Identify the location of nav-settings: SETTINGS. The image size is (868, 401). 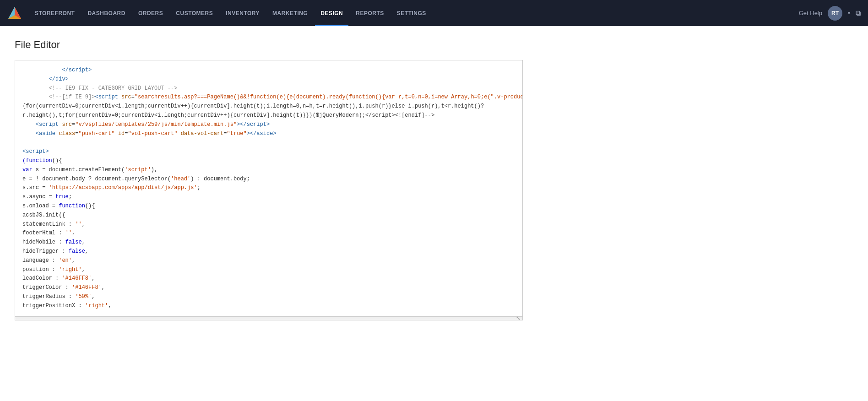
(412, 13).